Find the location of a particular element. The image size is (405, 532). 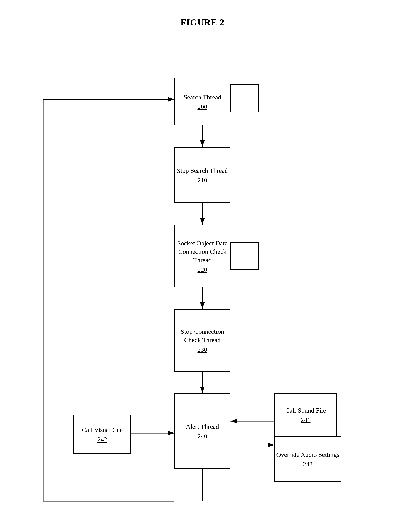

search-thread-label: Search Thread is located at coordinates (202, 97).